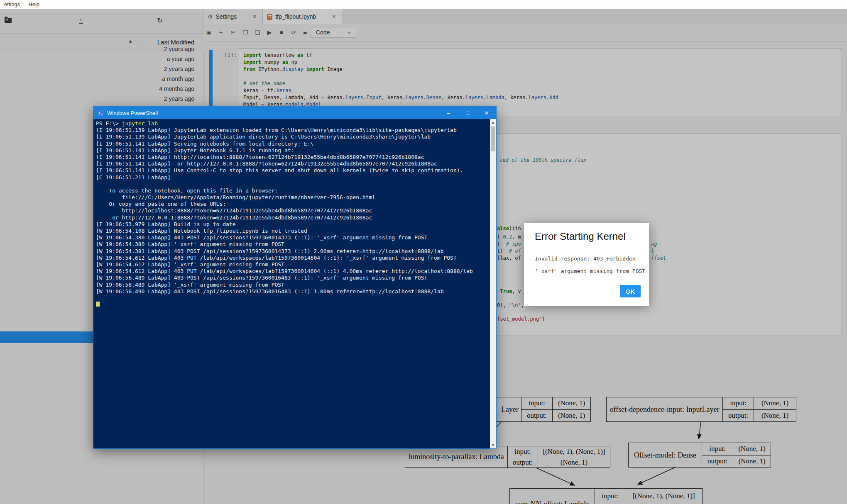 This screenshot has height=504, width=847. I want to click on powershell-icon: >_, so click(100, 113).